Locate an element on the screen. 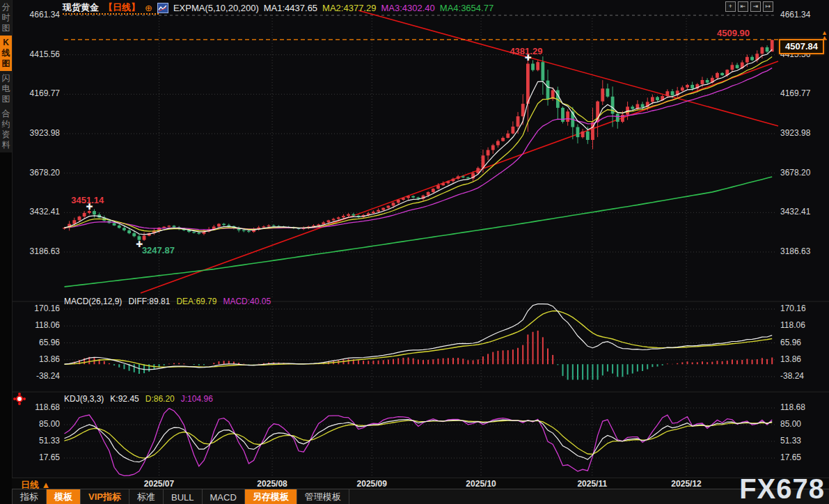 This screenshot has height=504, width=829. snap-left-icon: ⇤ is located at coordinates (743, 7).